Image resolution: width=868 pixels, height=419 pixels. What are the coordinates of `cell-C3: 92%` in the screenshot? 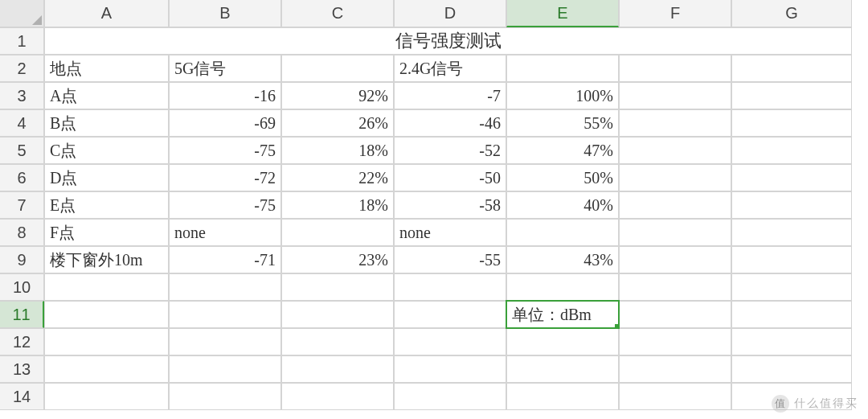 It's located at (338, 96).